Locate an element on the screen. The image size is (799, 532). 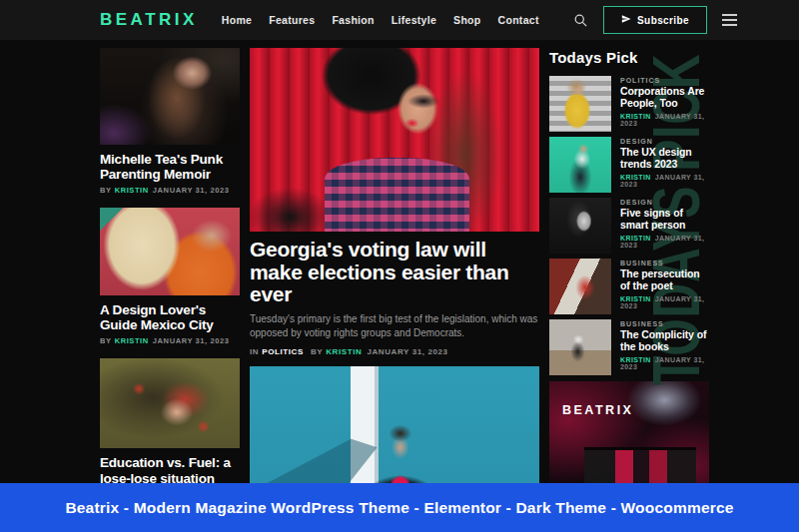
theme-promo-banner: Beatrix - Modern Magazine WordPress Them… is located at coordinates (400, 507).